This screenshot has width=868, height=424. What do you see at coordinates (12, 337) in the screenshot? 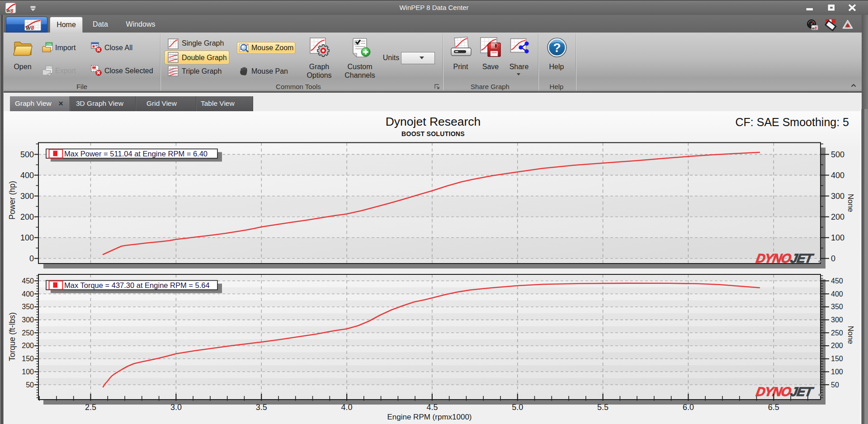
I see `svg-text: Torque (ft-lbs)` at bounding box center [12, 337].